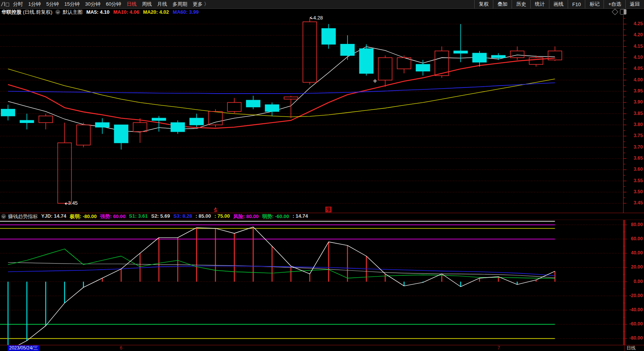 This screenshot has width=644, height=351. What do you see at coordinates (634, 125) in the screenshot?
I see `price-tick-label: 3.80` at bounding box center [634, 125].